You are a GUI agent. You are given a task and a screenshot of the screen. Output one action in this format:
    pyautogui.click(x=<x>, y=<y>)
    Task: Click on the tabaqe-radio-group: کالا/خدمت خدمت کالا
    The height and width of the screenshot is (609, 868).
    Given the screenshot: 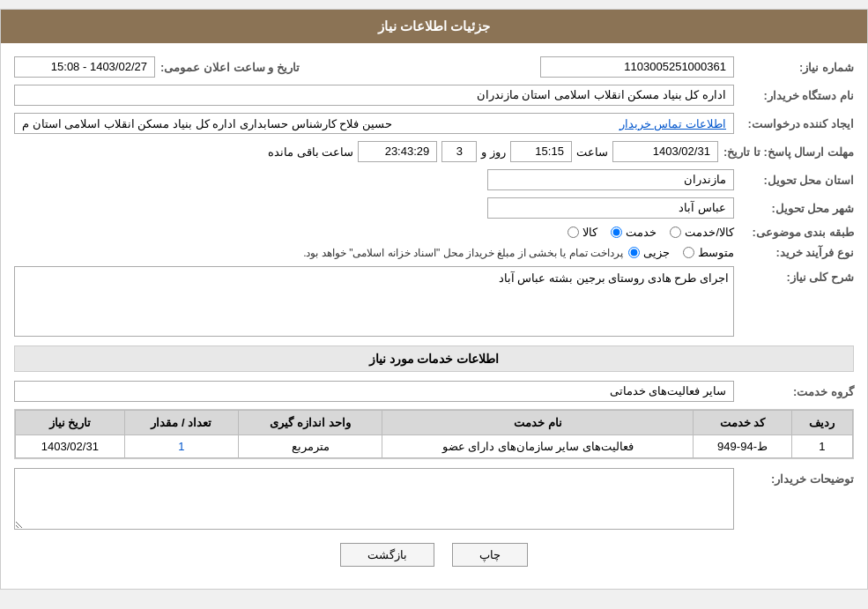 What is the action you would take?
    pyautogui.click(x=650, y=233)
    